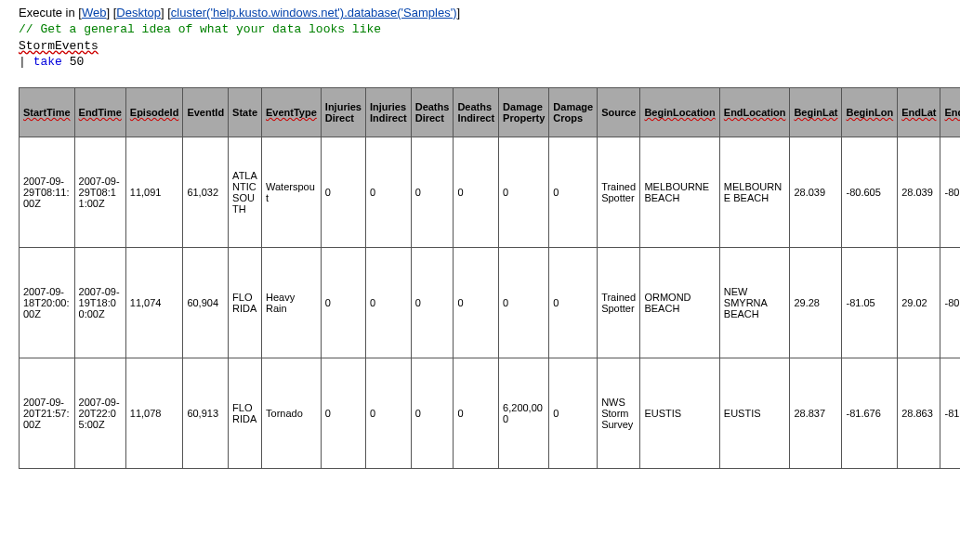  Describe the element at coordinates (77, 61) in the screenshot. I see `code-take-value: 50` at that location.